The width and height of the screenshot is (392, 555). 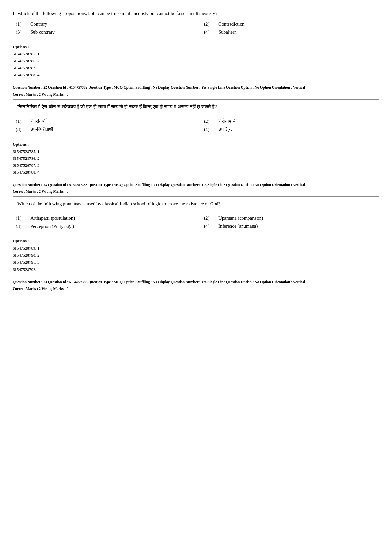 I want to click on question-22-hi-box: निम्नलिखित में ऐसे कौन से तर्कवाक्य हैं …, so click(x=196, y=107).